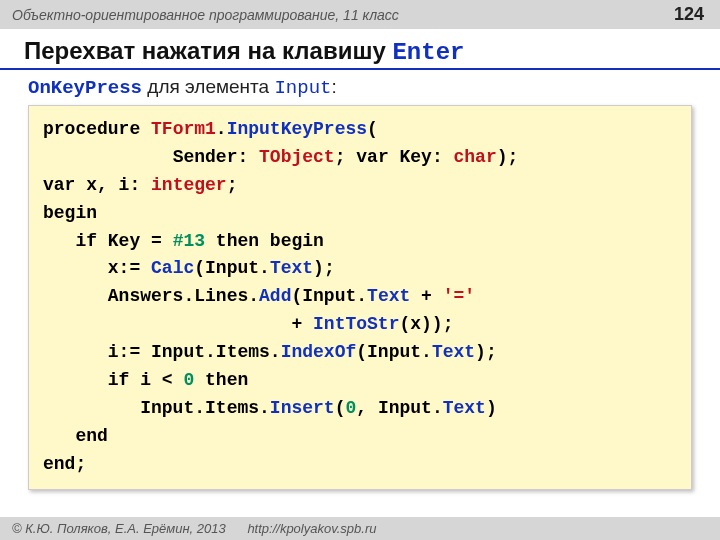  Describe the element at coordinates (119, 528) in the screenshot. I see `copyright: © К.Ю. Поляков, Е.А. Ерёмин, 2013` at that location.